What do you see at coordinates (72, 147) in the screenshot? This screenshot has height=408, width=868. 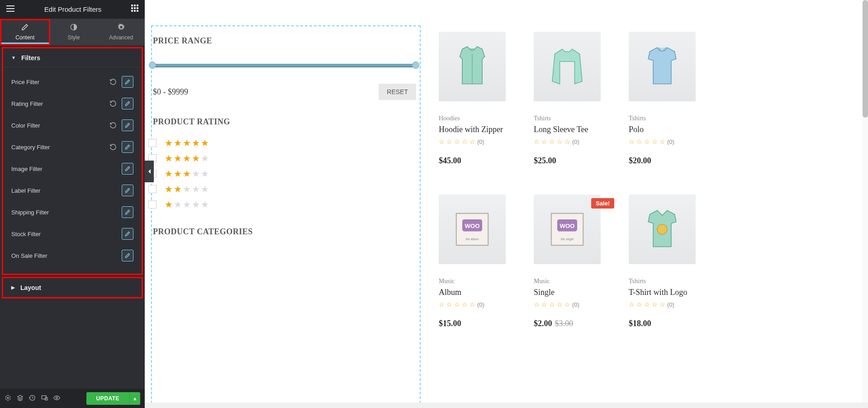 I see `filter-item: Category Filter` at bounding box center [72, 147].